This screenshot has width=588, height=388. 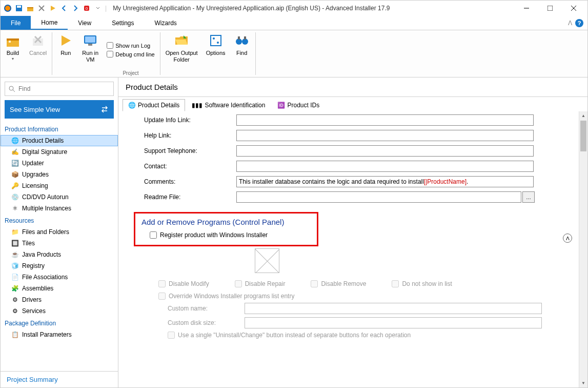 I want to click on nav-services: ⚙Services, so click(x=59, y=311).